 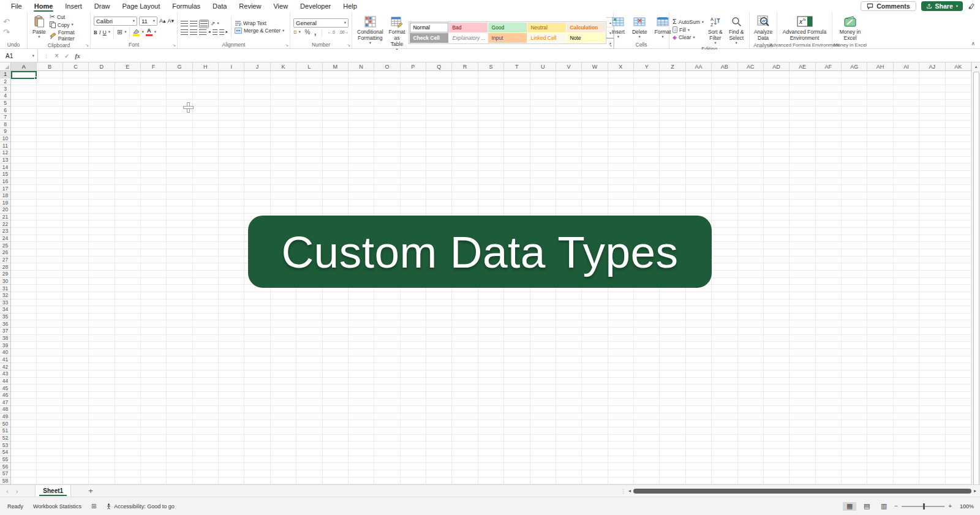 What do you see at coordinates (5, 217) in the screenshot?
I see `row-header-21: 21` at bounding box center [5, 217].